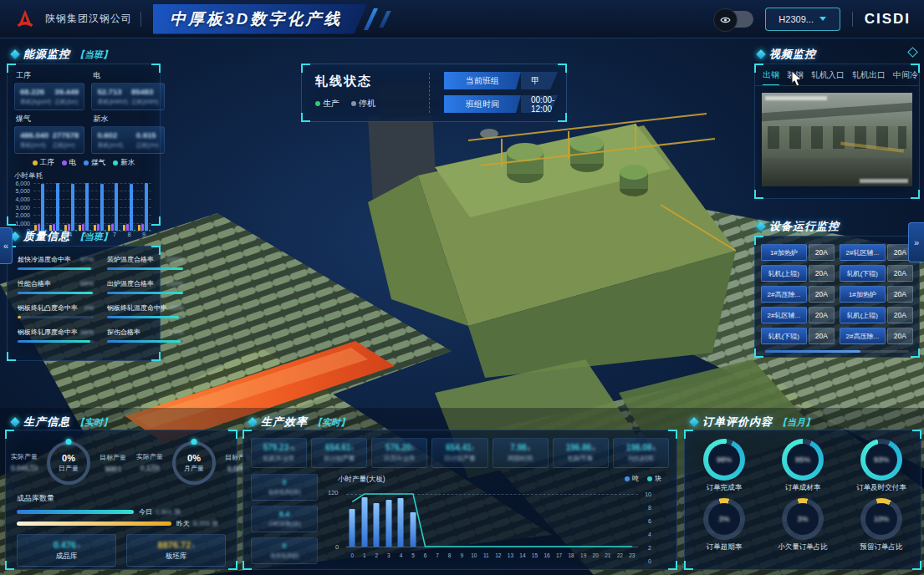 Image resolution: width=924 pixels, height=575 pixels. What do you see at coordinates (803, 19) in the screenshot?
I see `steel-grade-dropdown: H2309...` at bounding box center [803, 19].